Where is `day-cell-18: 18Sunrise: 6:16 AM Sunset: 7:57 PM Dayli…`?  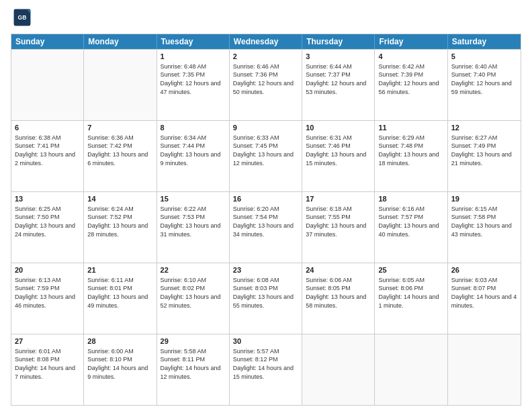
day-cell-18: 18Sunrise: 6:16 AM Sunset: 7:57 PM Dayli… is located at coordinates (411, 227).